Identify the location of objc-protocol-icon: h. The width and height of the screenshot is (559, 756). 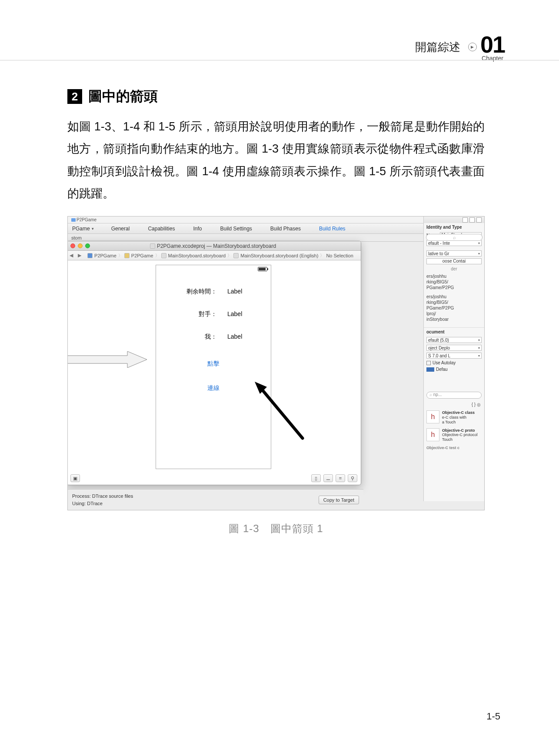
(433, 435).